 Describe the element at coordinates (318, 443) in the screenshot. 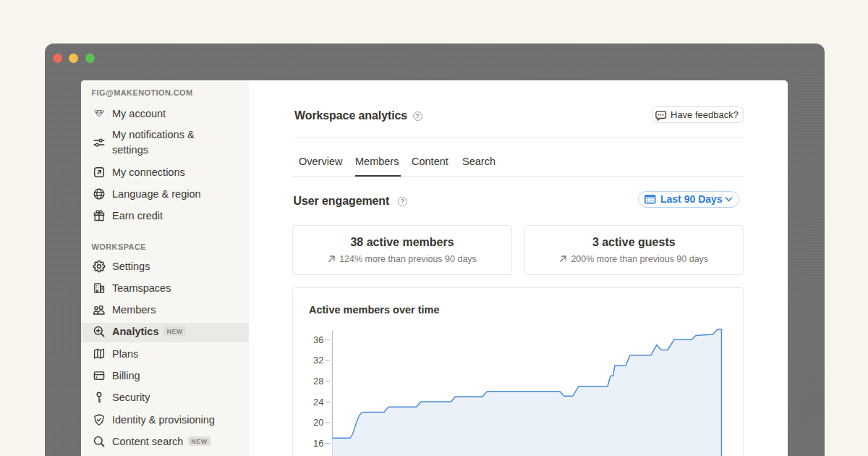

I see `svg-text: 16` at that location.